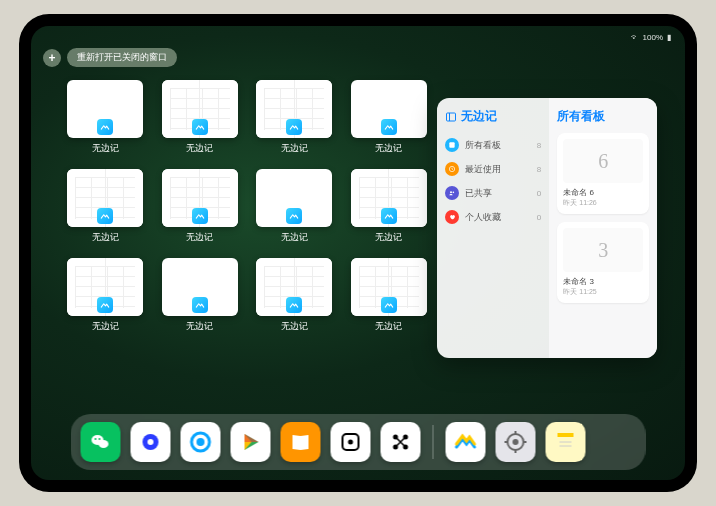  What do you see at coordinates (493, 193) in the screenshot?
I see `category-row: 已共享0` at bounding box center [493, 193].